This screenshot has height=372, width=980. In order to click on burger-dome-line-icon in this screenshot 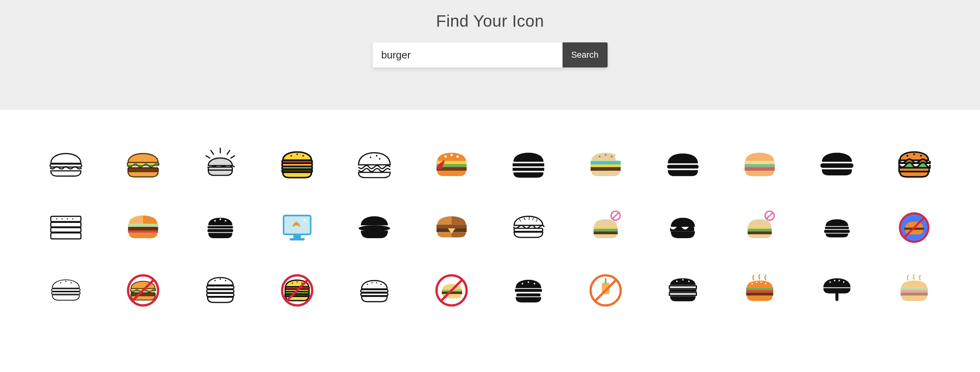, I will do `click(374, 165)`.